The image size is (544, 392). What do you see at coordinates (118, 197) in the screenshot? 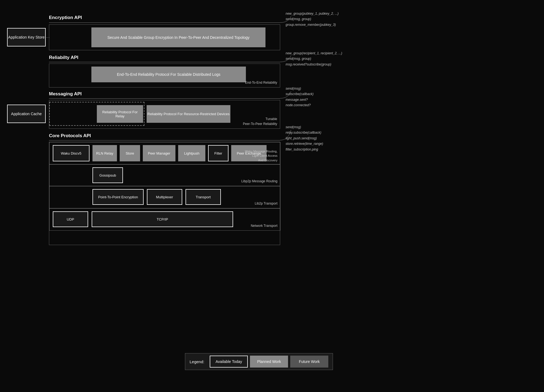
I see `point-to-point-encryption-box: Point-To-Point Encryption` at bounding box center [118, 197].